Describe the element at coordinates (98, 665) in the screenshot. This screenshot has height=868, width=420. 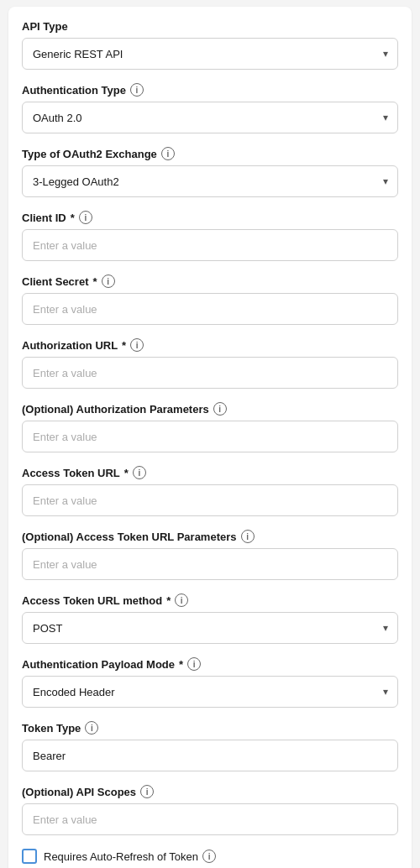
I see `auth-payload-mode-label-text: Authentication Payload Mode` at that location.